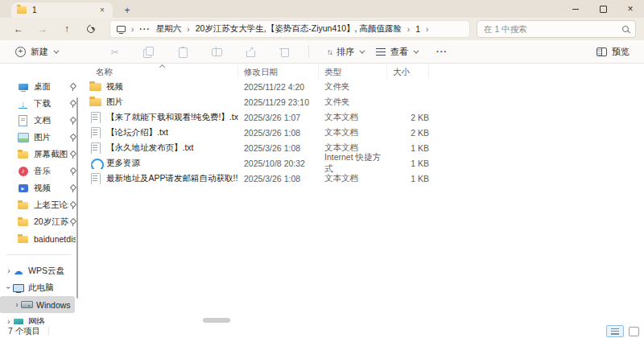  What do you see at coordinates (40, 137) in the screenshot?
I see `sidebar-item-pictures: 图片` at bounding box center [40, 137].